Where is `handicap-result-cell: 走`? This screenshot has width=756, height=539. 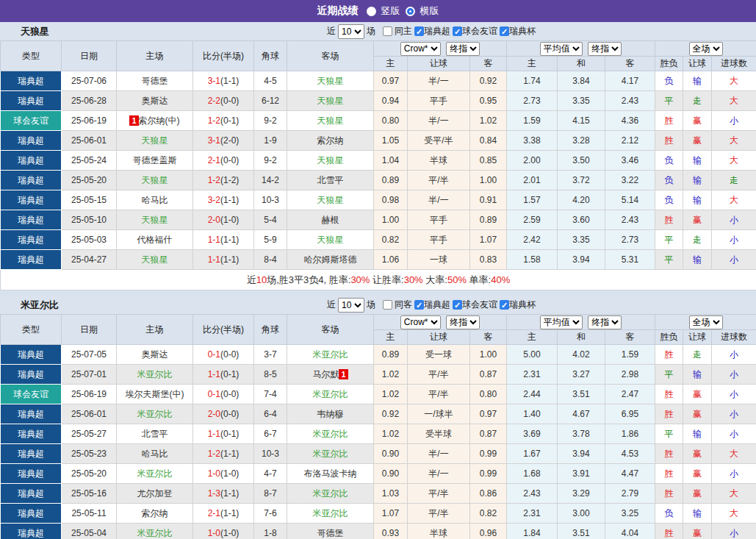
handicap-result-cell: 走 is located at coordinates (698, 354).